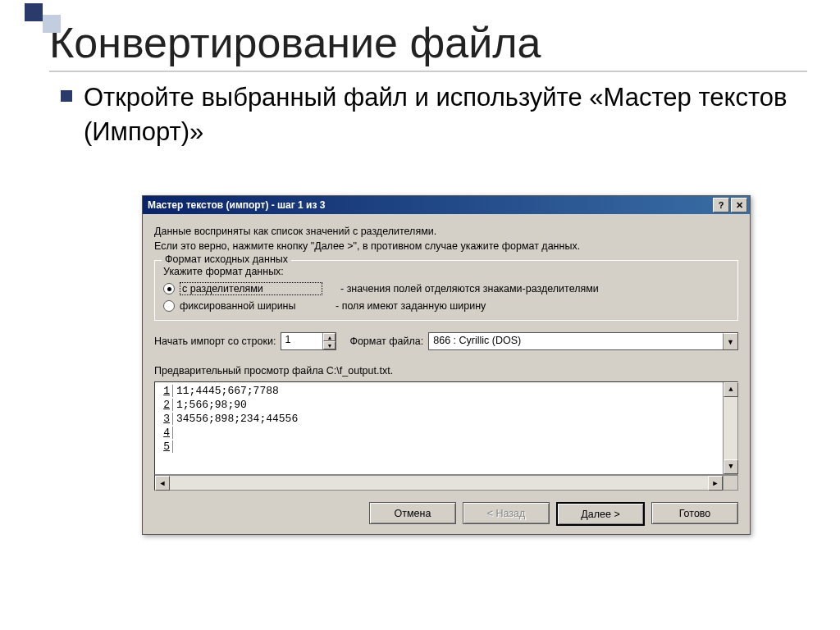 This screenshot has height=630, width=840. What do you see at coordinates (439, 405) in the screenshot?
I see `preview-row: 21;566;98;90` at bounding box center [439, 405].